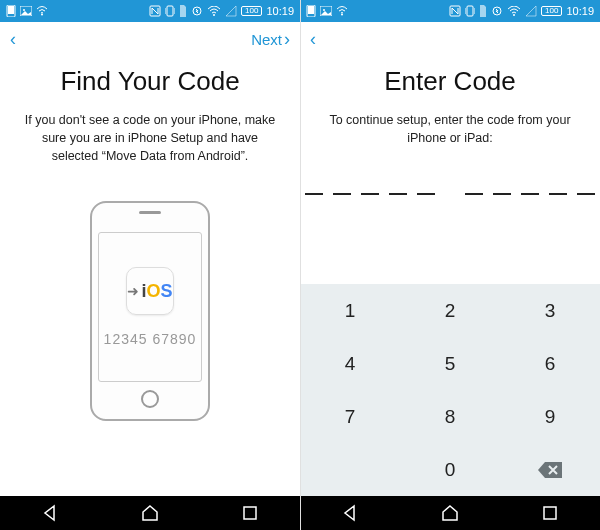 The width and height of the screenshot is (600, 530). Describe the element at coordinates (550, 470) in the screenshot. I see `key-backspace` at that location.